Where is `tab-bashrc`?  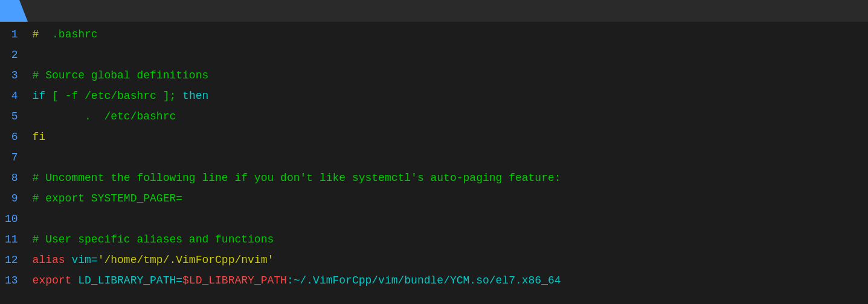 tab-bashrc is located at coordinates (14, 11).